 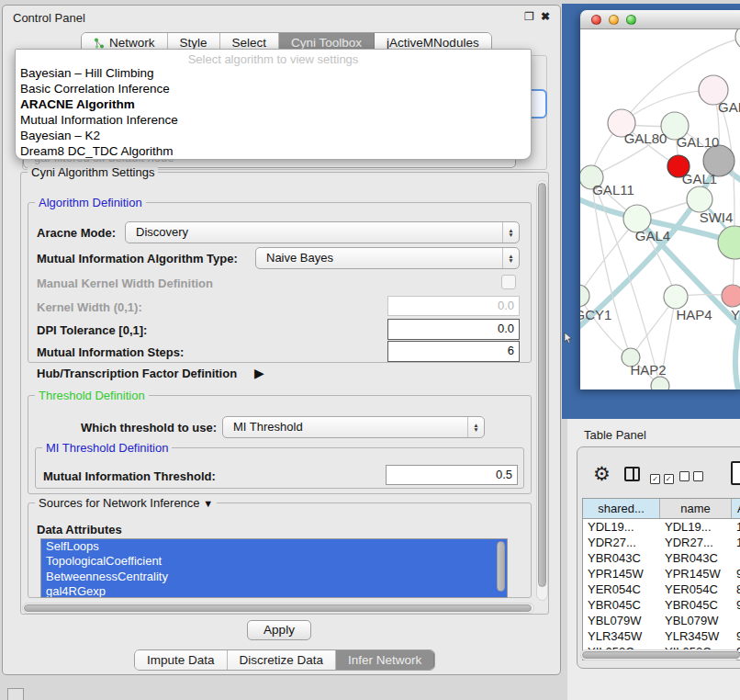 I want to click on network-window-titlebar, so click(x=660, y=20).